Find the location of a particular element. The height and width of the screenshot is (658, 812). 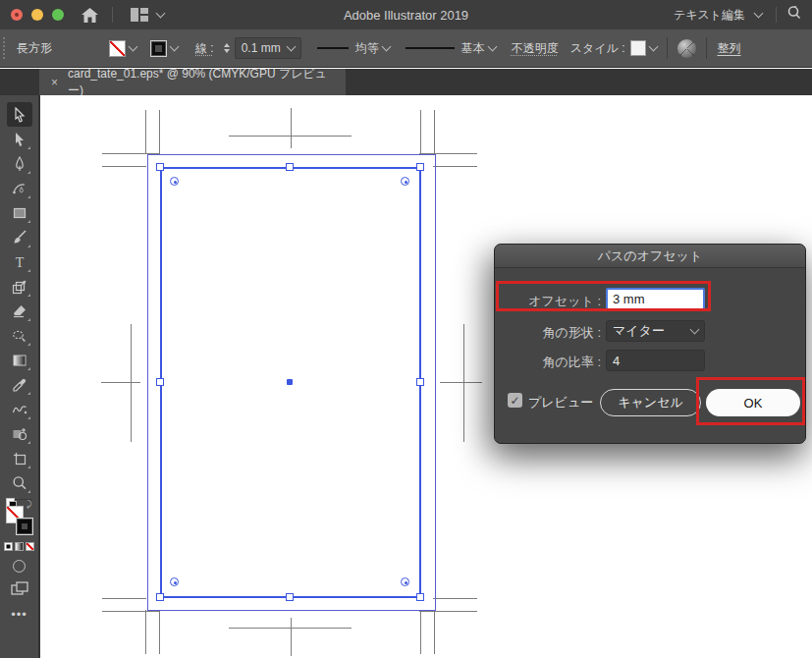

zoom-window-button is located at coordinates (58, 15).